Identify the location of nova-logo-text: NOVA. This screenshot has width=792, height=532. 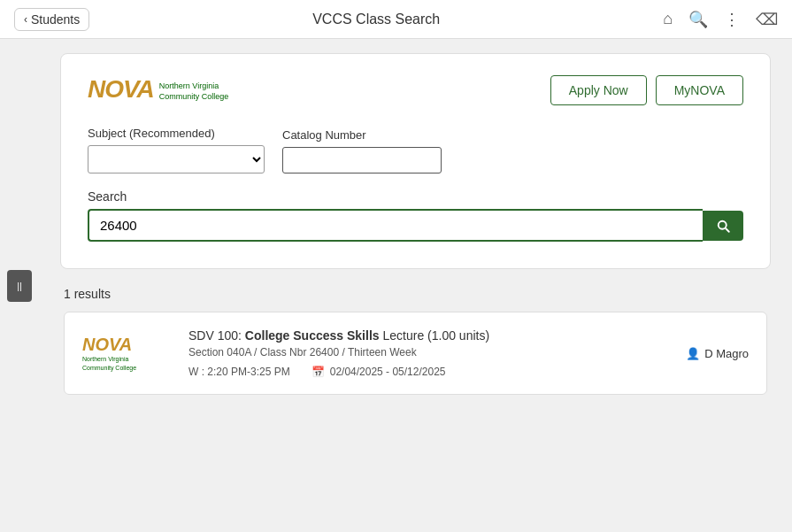
(120, 89).